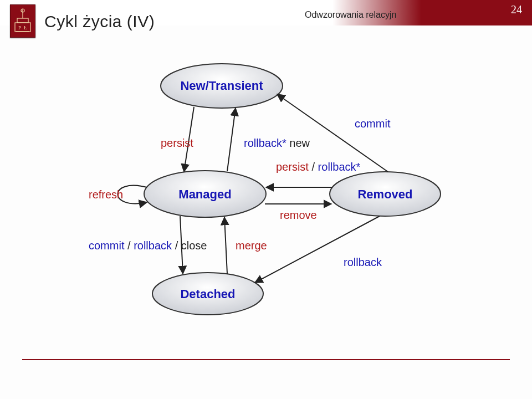 The height and width of the screenshot is (399, 532). I want to click on footer-rule, so click(266, 360).